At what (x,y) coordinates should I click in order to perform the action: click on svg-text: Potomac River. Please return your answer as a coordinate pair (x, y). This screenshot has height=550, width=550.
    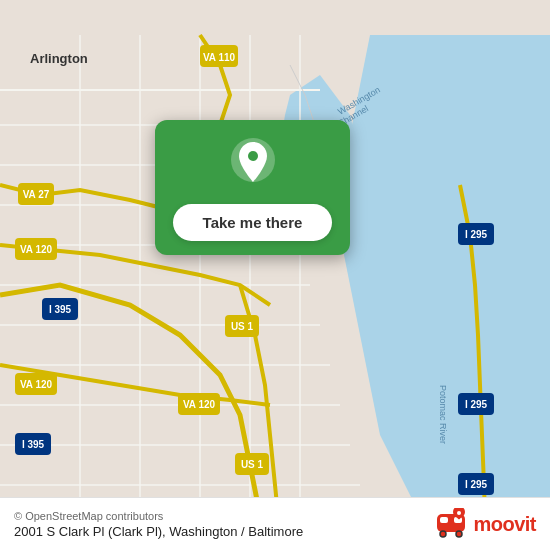
    Looking at the image, I should click on (443, 414).